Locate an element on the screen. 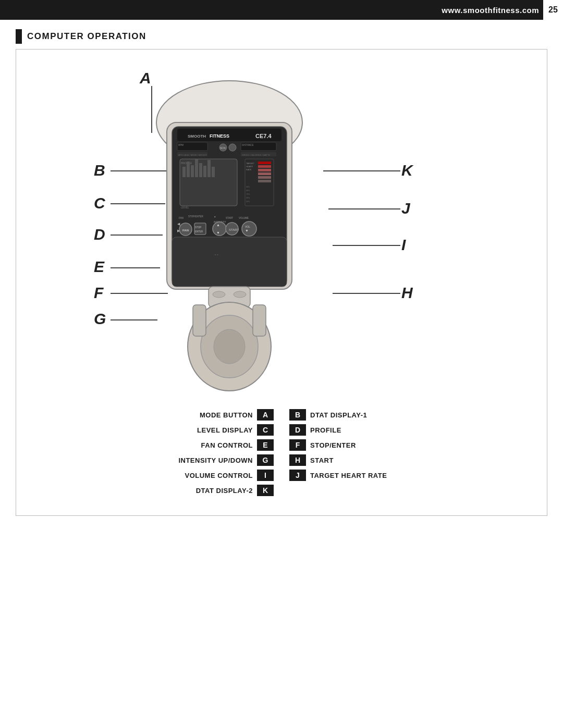  legend-left-col: MODE BUTTON A LEVEL DISPLAY C FAN CONTRO… is located at coordinates (158, 454).